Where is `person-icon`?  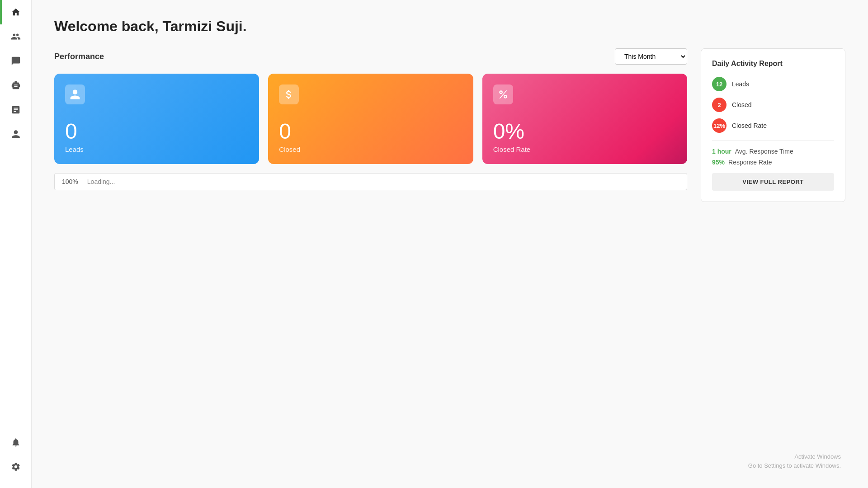
person-icon is located at coordinates (75, 94).